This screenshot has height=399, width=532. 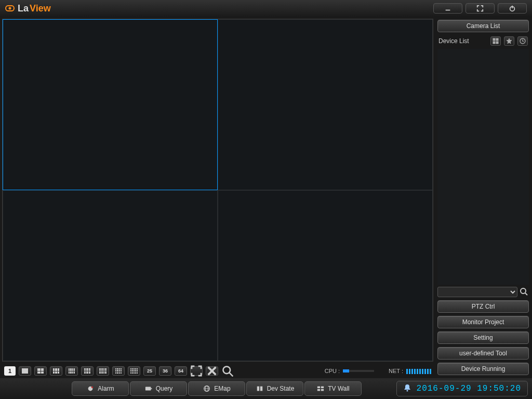 I want to click on tab-emap: EMap, so click(x=217, y=389).